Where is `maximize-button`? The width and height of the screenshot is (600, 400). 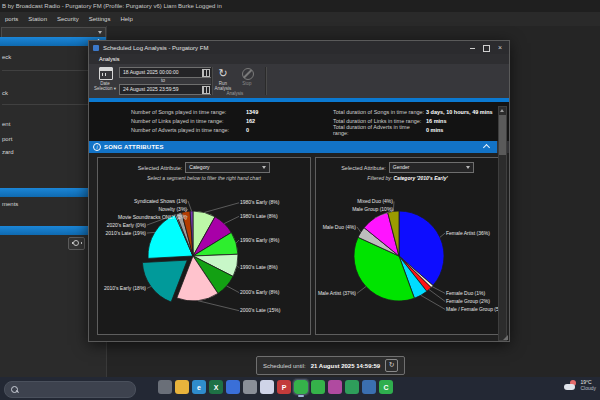
maximize-button is located at coordinates (486, 48).